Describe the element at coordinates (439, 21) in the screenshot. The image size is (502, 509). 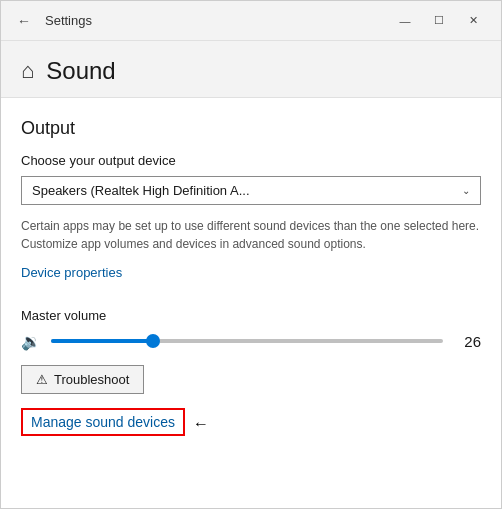
I see `maximize-button: ☐` at that location.